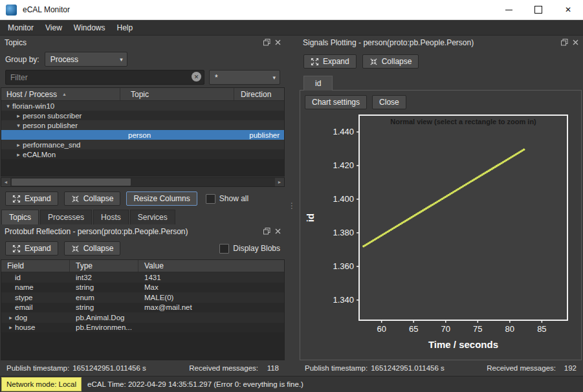 This screenshot has height=392, width=583. Describe the element at coordinates (568, 10) in the screenshot. I see `close-icon: ✕` at that location.